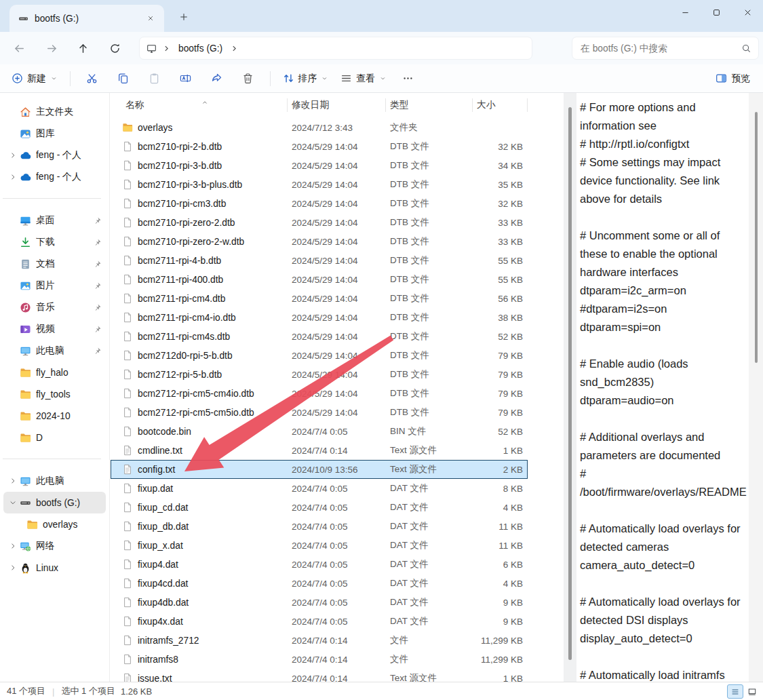 This screenshot has height=700, width=763. What do you see at coordinates (336, 659) in the screenshot?
I see `file-date: 2024/7/4 0:14` at bounding box center [336, 659].